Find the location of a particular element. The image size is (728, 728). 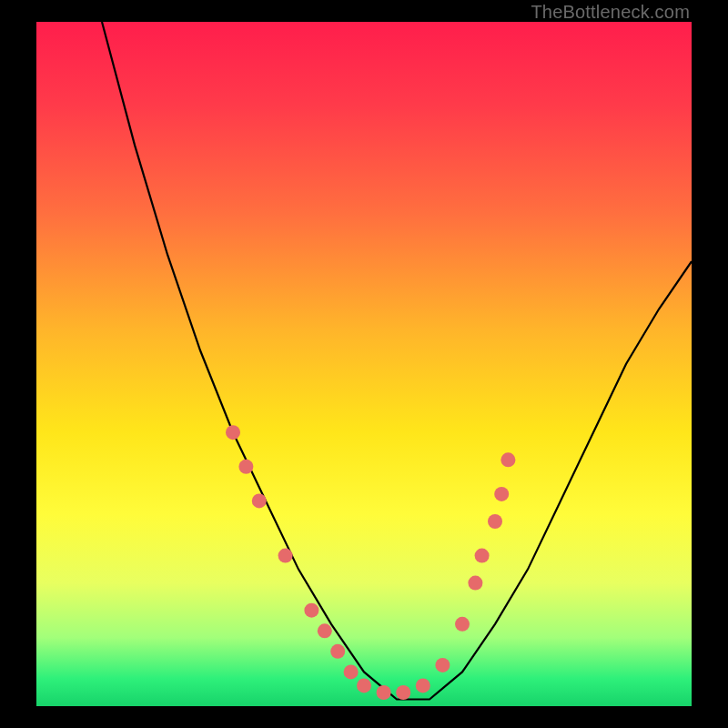

watermark-text: TheBottleneck.com is located at coordinates (610, 13).